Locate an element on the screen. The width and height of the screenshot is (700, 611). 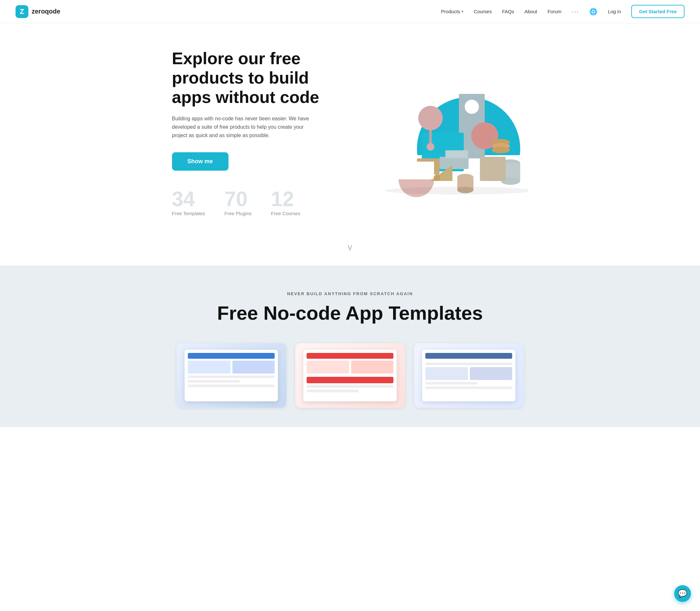
stat-templates-label: Free Templates is located at coordinates (189, 213).